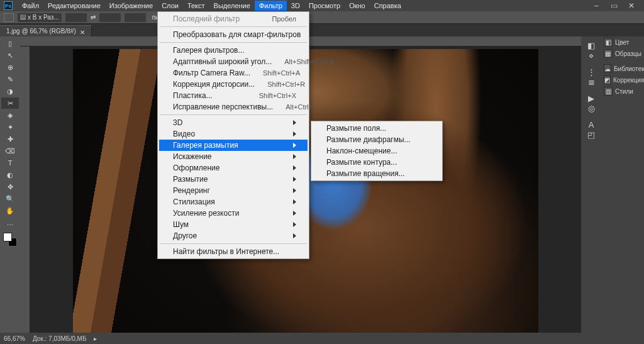 The image size is (644, 344). What do you see at coordinates (10, 211) in the screenshot?
I see `tool-hand: ✋` at bounding box center [10, 211].